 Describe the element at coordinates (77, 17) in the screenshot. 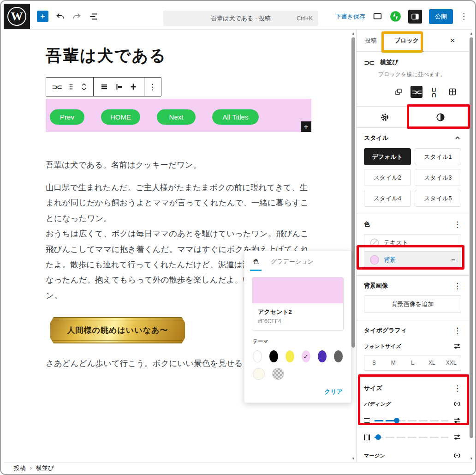

I see `redo-button` at that location.